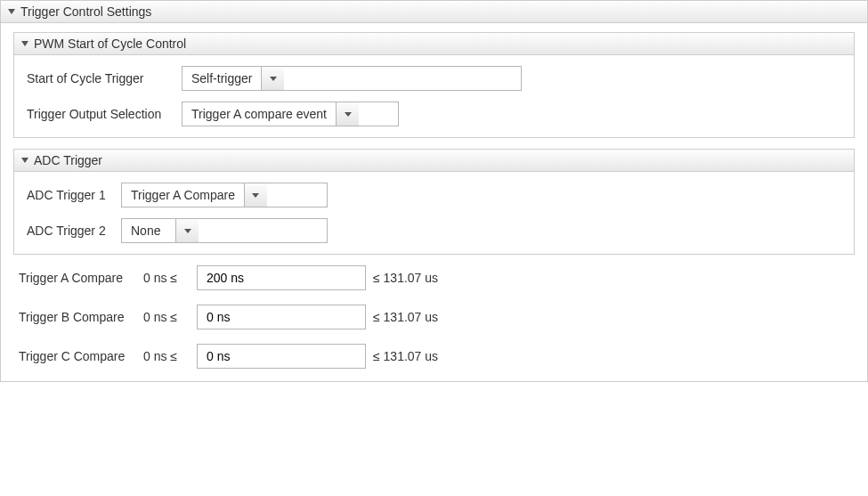 The width and height of the screenshot is (868, 496). I want to click on adc-trigger-2-select: None, so click(224, 231).